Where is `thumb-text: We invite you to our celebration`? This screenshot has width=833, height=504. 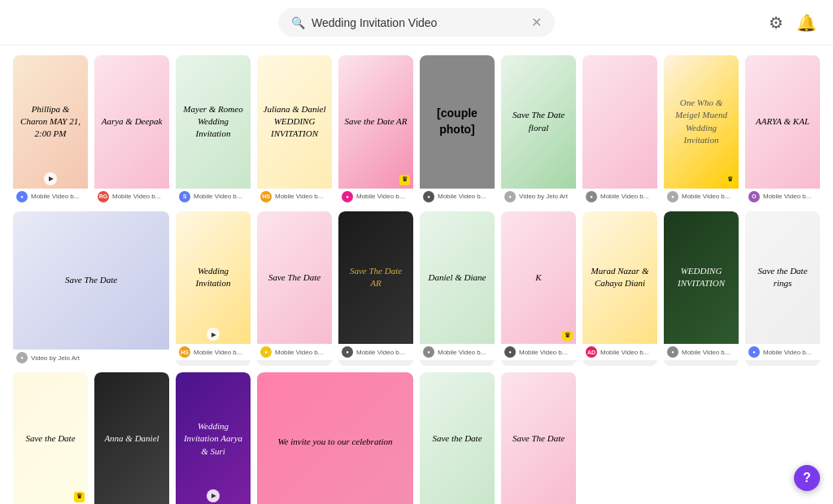
thumb-text: We invite you to our celebration is located at coordinates (335, 442).